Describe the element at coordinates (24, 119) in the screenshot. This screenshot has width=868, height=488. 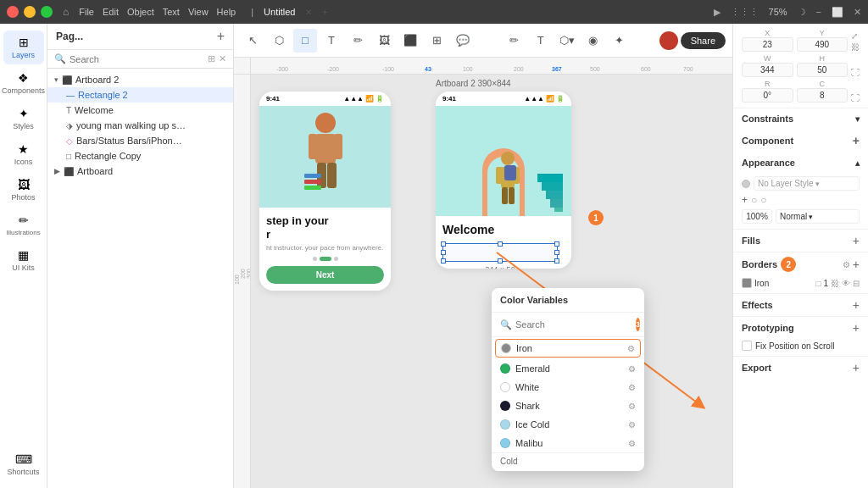
I see `sidebar-item-styles: ✦ Styles` at that location.